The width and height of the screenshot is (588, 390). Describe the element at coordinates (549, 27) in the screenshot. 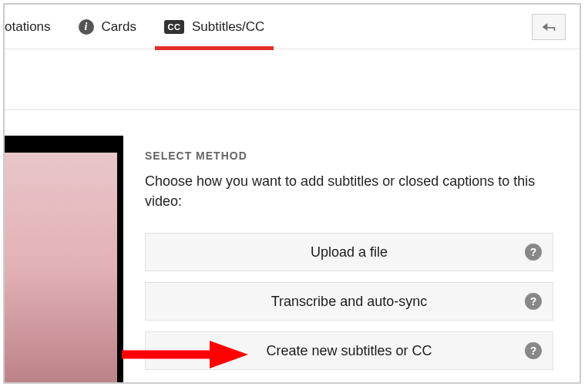

I see `reply-arrow-icon` at that location.